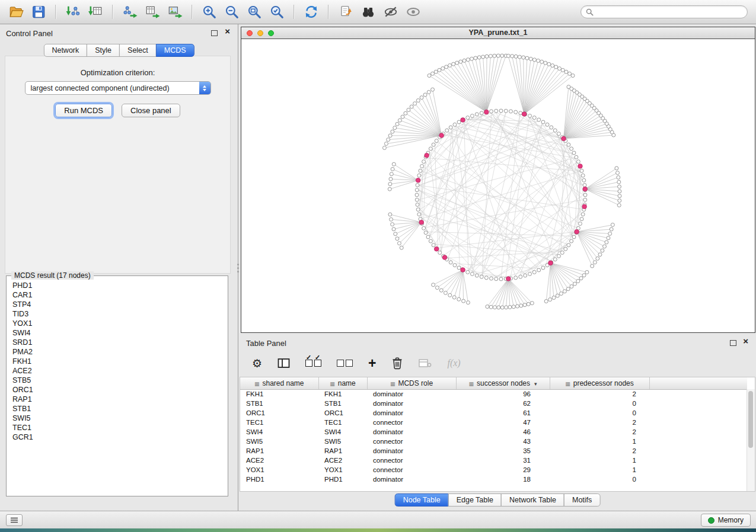 Image resolution: width=756 pixels, height=532 pixels. I want to click on export-image-button, so click(175, 12).